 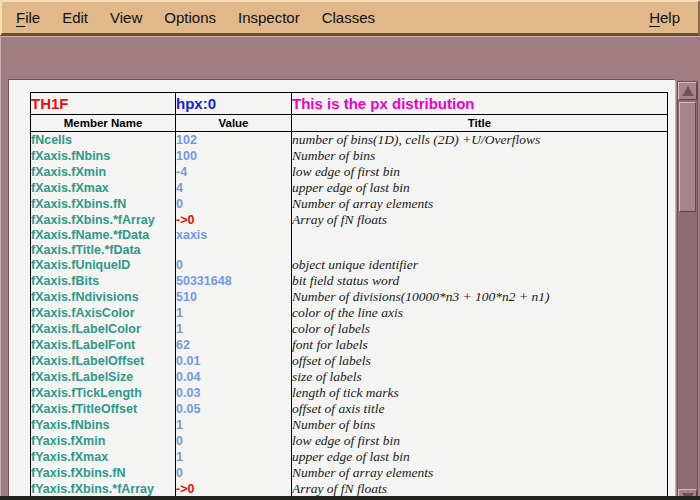 I want to click on member-row: fXaxis.fXmax4upper edge of last bin, so click(x=350, y=188).